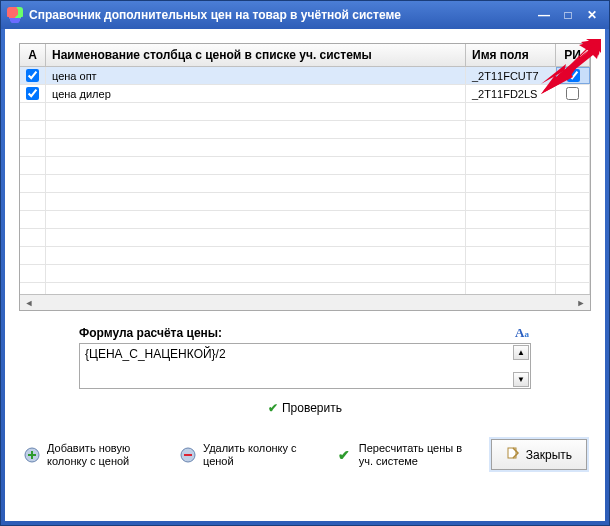  Describe the element at coordinates (511, 76) in the screenshot. I see `cell-field: _2T11FCUT7` at that location.